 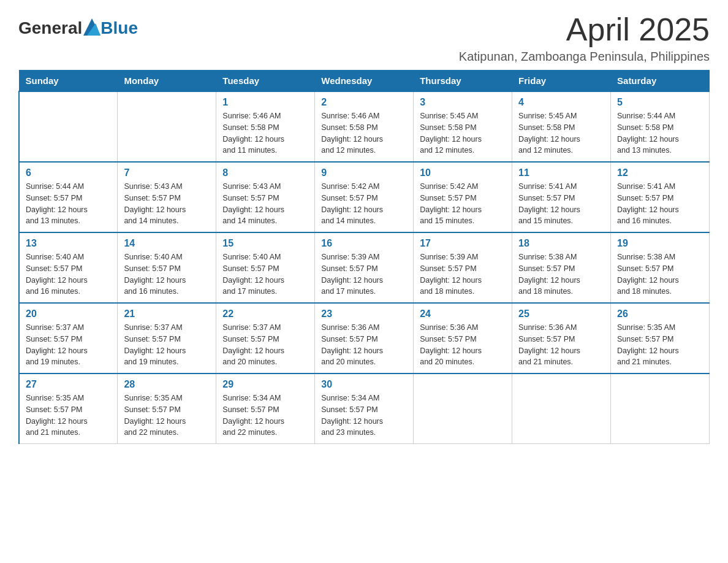 What do you see at coordinates (69, 197) in the screenshot?
I see `calendar-cell: 6Sunrise: 5:44 AMSunset: 5:57 PMDaylight…` at bounding box center [69, 197].